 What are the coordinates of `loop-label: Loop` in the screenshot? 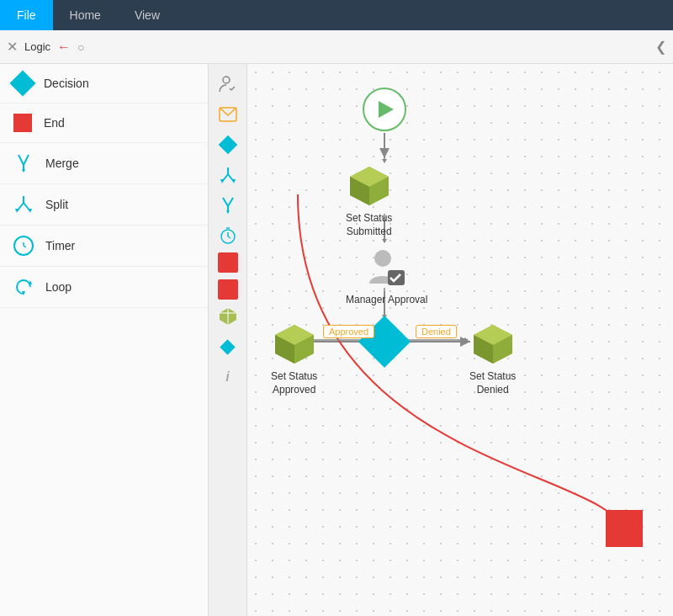 It's located at (59, 287).